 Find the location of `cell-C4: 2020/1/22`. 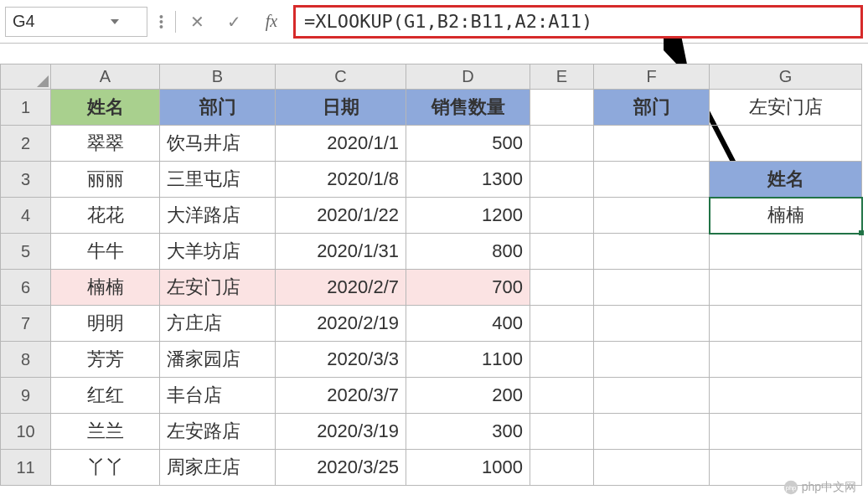

cell-C4: 2020/1/22 is located at coordinates (341, 216).